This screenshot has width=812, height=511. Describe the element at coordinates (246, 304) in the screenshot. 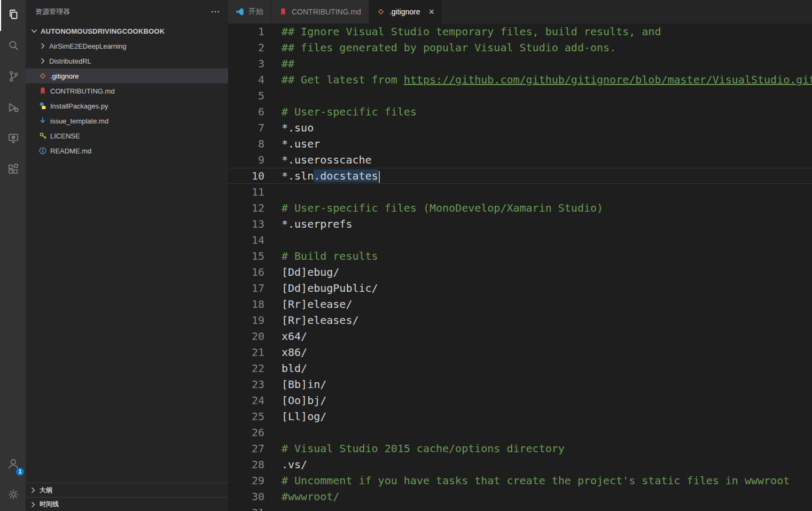

I see `line-number: 18` at that location.